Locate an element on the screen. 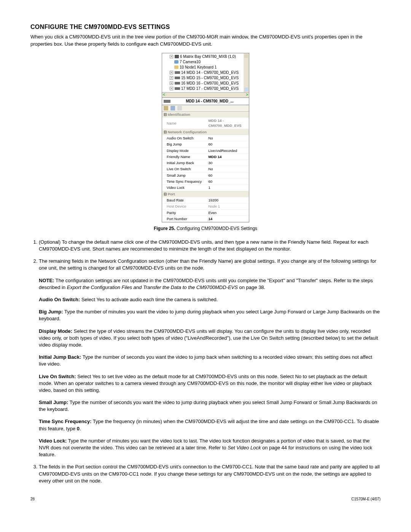 Image resolution: width=411 pixels, height=532 pixels. page-footer: 28 C1570M-E (4/07) is located at coordinates (206, 499).